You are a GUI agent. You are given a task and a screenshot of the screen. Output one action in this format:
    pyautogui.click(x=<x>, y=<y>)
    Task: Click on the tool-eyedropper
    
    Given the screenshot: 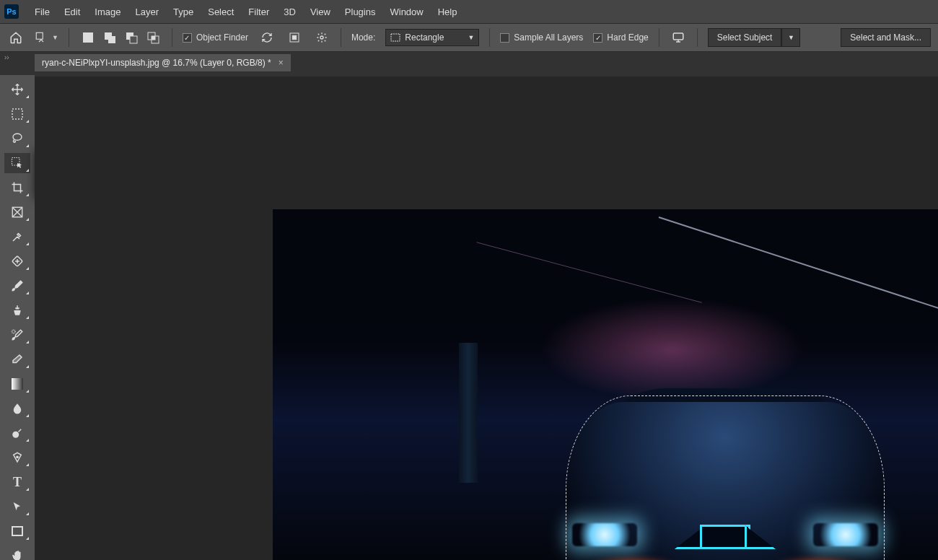 What is the action you would take?
    pyautogui.click(x=17, y=237)
    